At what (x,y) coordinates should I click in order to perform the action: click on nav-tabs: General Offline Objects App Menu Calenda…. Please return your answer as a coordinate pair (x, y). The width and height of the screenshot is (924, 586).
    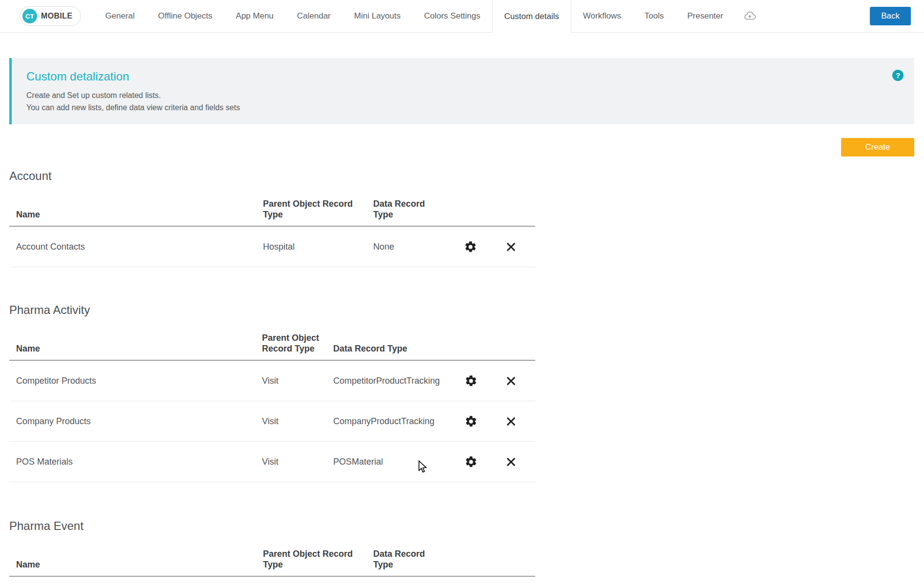
    Looking at the image, I should click on (429, 16).